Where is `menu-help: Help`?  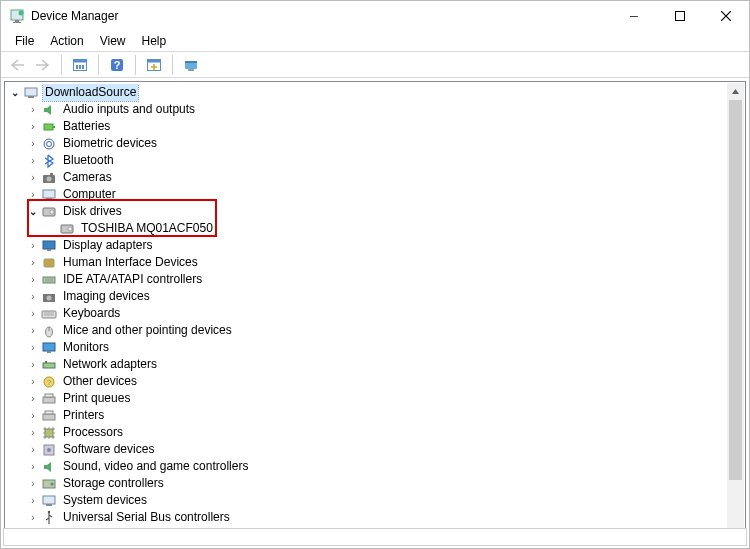
menu-help: Help is located at coordinates (154, 41).